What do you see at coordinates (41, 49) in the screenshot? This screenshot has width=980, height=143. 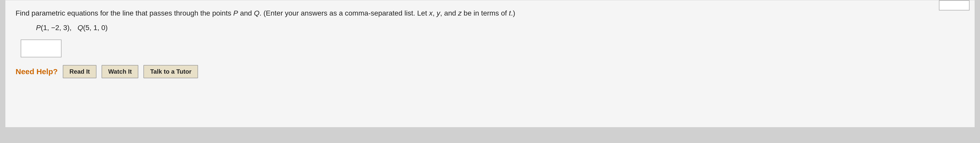 I see `answer-input-box` at bounding box center [41, 49].